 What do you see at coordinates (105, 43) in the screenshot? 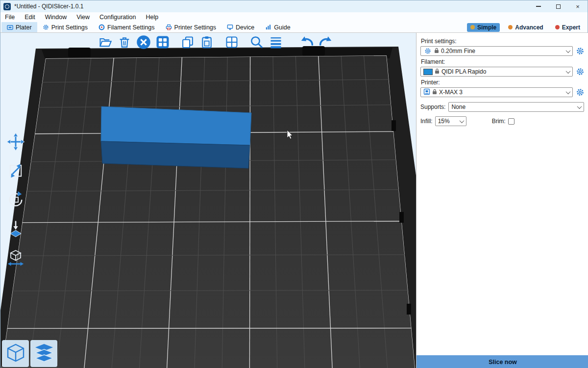
I see `open-button` at bounding box center [105, 43].